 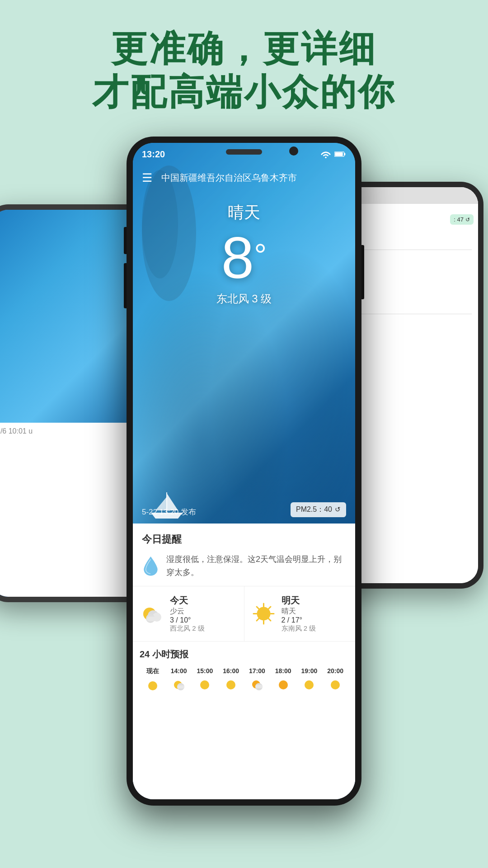 I want to click on reminder-text: 湿度很低，注意保湿。这2天气温会明显上升，别穿太多。, so click(x=256, y=566).